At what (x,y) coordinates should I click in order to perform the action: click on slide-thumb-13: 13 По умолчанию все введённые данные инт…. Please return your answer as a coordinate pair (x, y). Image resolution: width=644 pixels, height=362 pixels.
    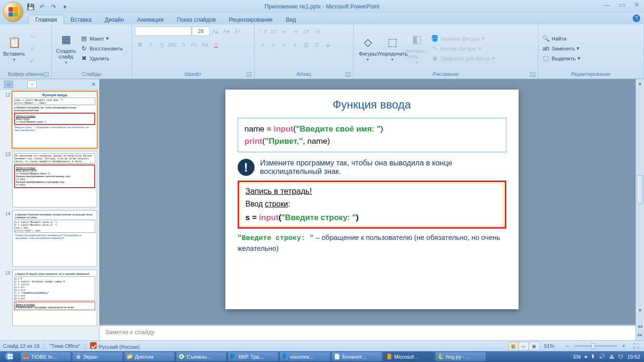
    Looking at the image, I should click on (50, 179).